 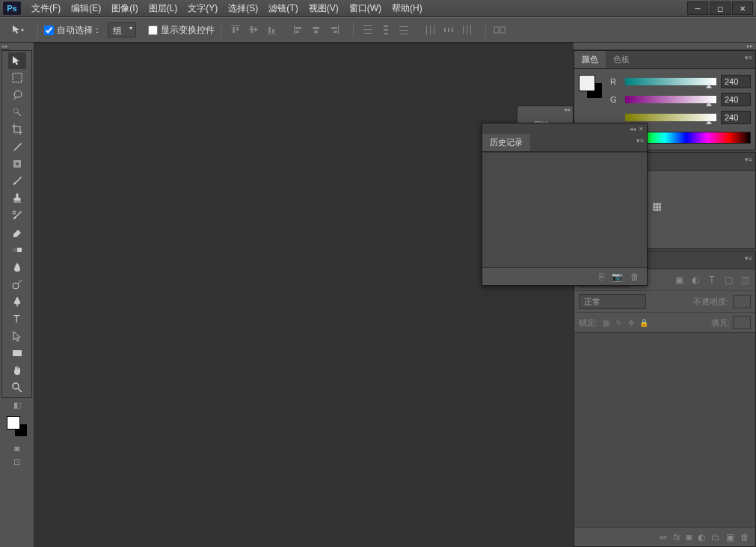 I want to click on close-panel-icon: ✕, so click(x=642, y=129).